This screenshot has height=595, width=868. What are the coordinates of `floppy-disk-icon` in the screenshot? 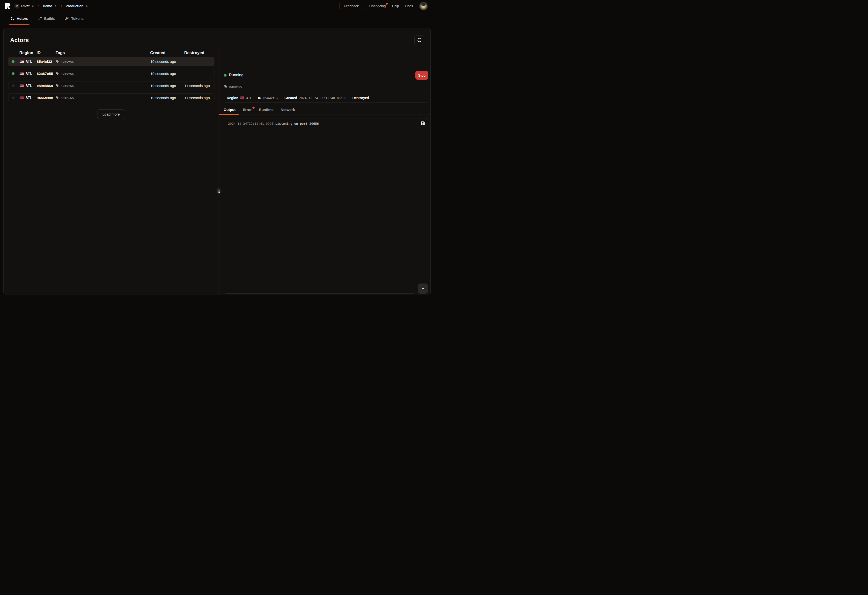 It's located at (423, 123).